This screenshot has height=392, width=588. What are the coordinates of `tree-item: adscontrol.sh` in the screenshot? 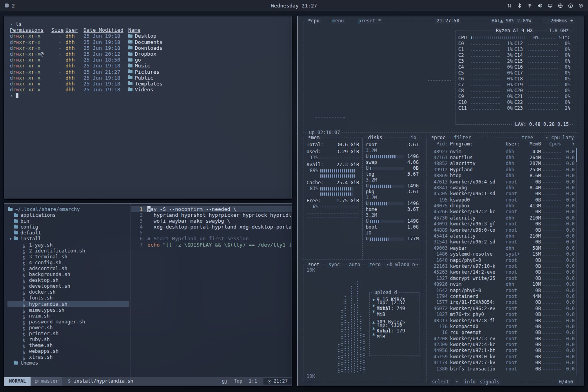 It's located at (69, 268).